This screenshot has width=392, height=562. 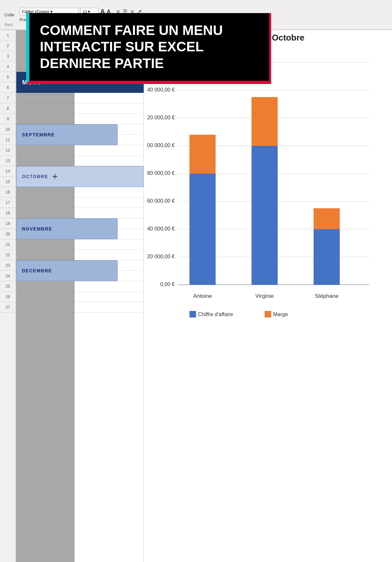 What do you see at coordinates (8, 276) in the screenshot?
I see `row-num-24: 24` at bounding box center [8, 276].